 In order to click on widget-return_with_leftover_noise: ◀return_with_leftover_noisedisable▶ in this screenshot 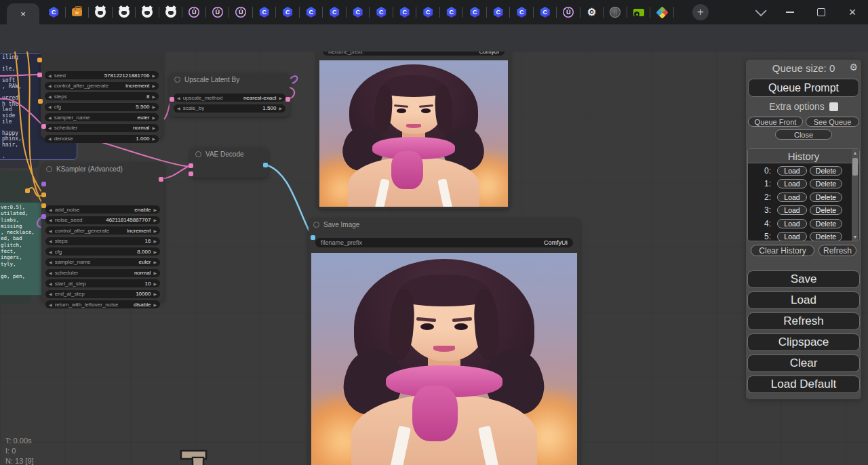, I will do `click(103, 304)`.